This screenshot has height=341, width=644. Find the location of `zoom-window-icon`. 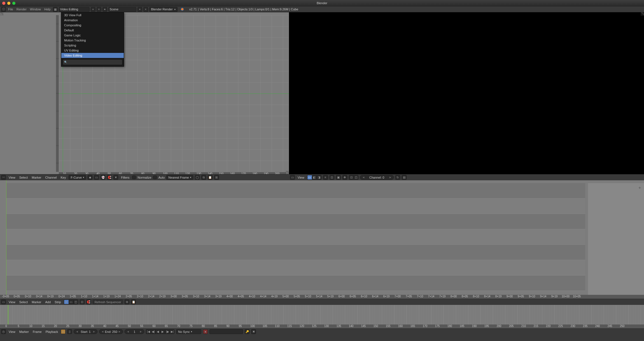

zoom-window-icon is located at coordinates (14, 3).